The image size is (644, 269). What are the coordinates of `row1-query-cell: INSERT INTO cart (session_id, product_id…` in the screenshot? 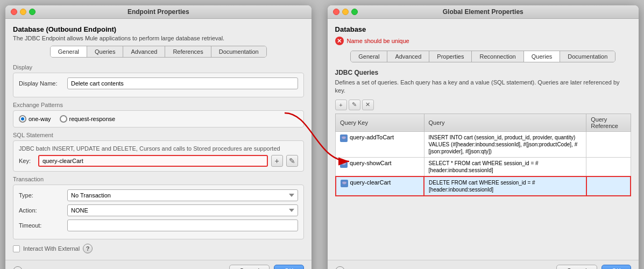 It's located at (505, 144).